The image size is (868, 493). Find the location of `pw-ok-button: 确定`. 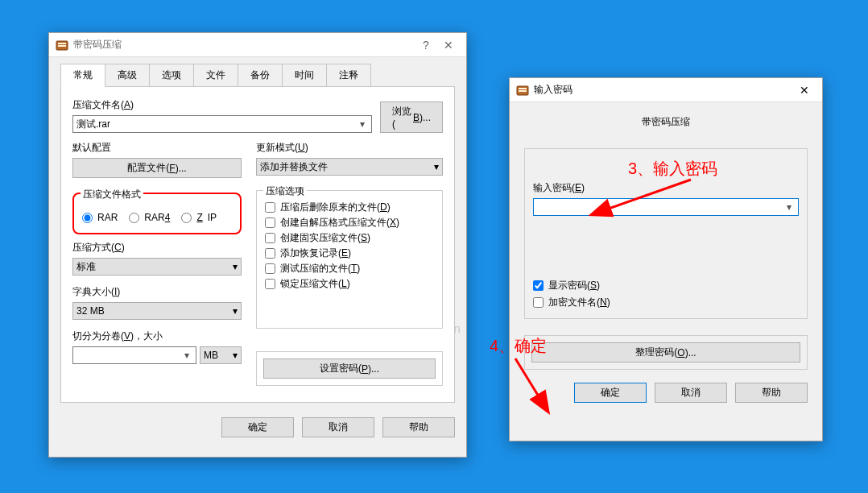

pw-ok-button: 确定 is located at coordinates (610, 393).